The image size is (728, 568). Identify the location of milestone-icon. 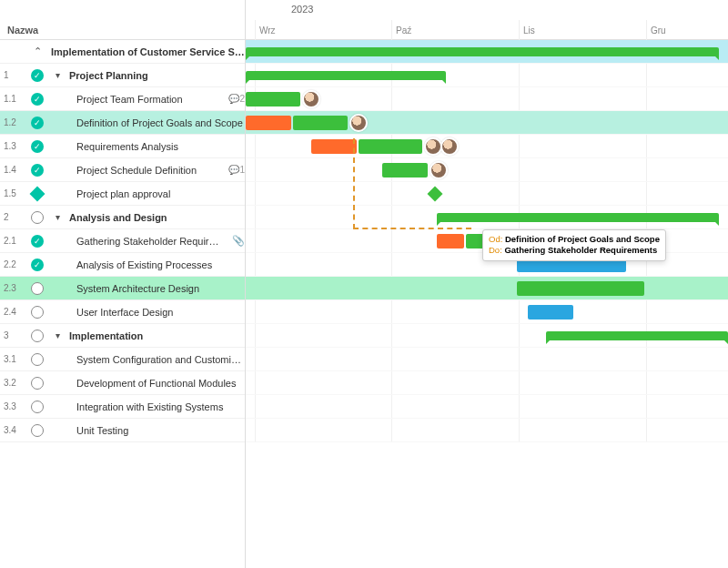
(37, 194).